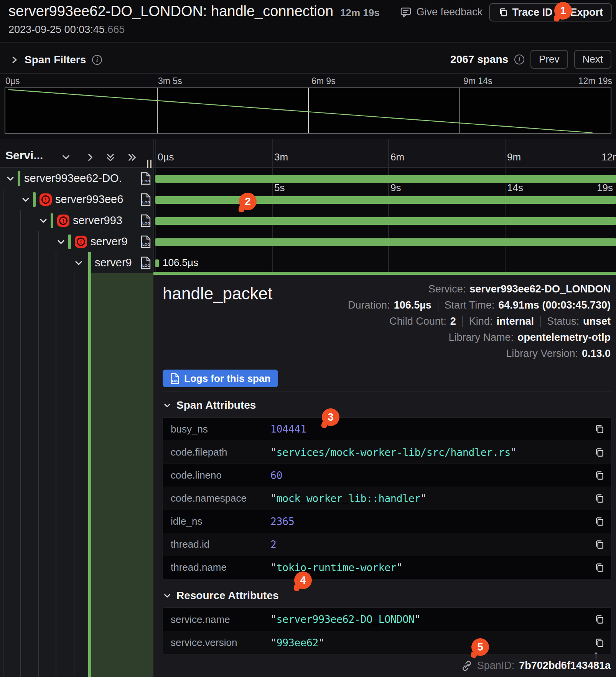 The width and height of the screenshot is (616, 677). Describe the element at coordinates (132, 157) in the screenshot. I see `double-chevron-right-icon` at that location.